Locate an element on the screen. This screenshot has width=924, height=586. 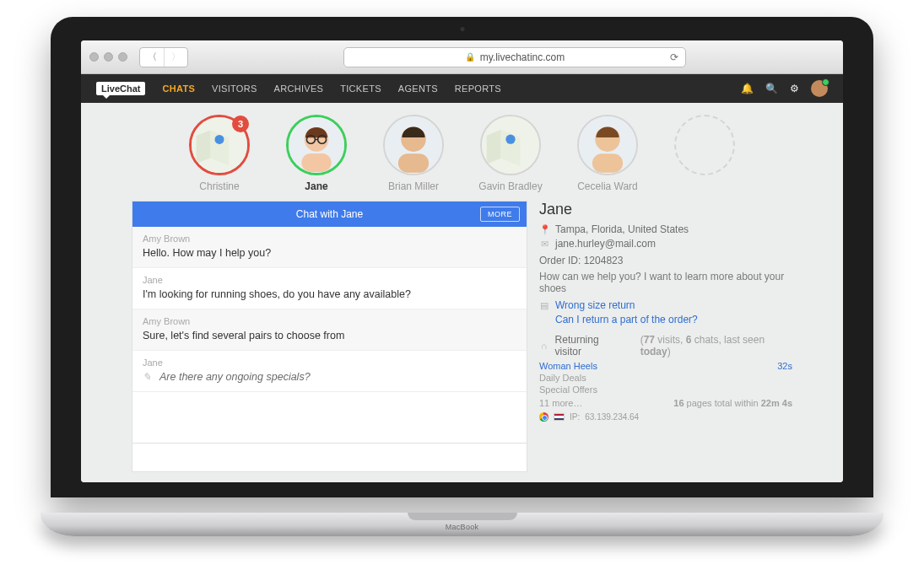
contact-avatar: 3 is located at coordinates (219, 145).